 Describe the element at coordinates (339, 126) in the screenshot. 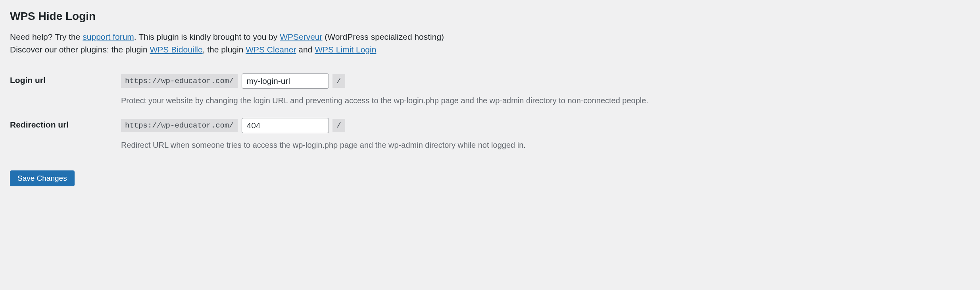

I see `redirect-url-suffix: /` at that location.